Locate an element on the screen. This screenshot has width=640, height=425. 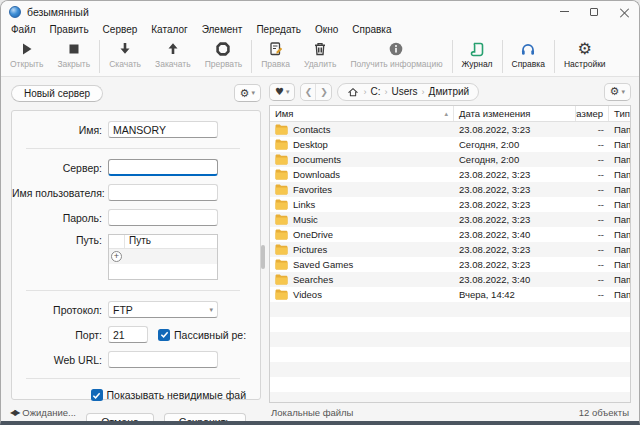
upload-arrow-icon is located at coordinates (173, 49).